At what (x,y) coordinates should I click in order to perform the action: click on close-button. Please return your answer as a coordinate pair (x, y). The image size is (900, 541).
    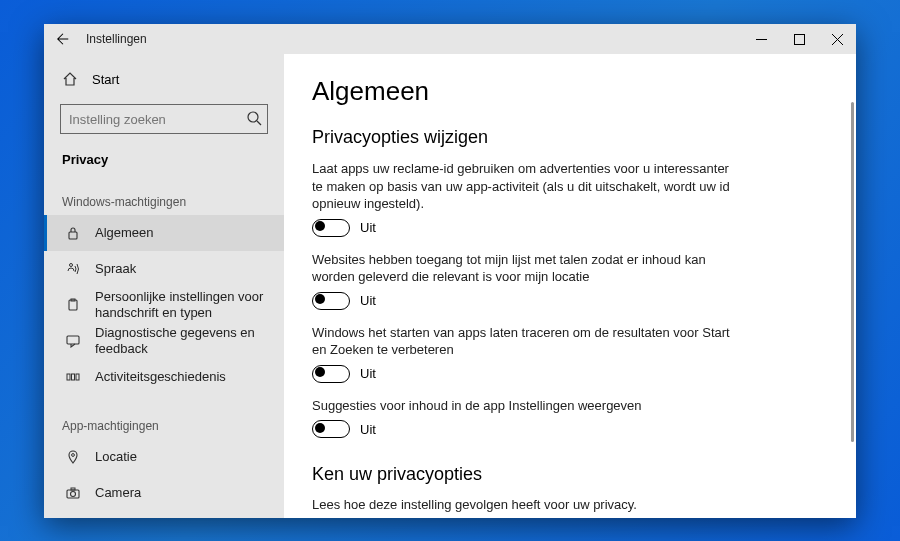
    Looking at the image, I should click on (837, 39).